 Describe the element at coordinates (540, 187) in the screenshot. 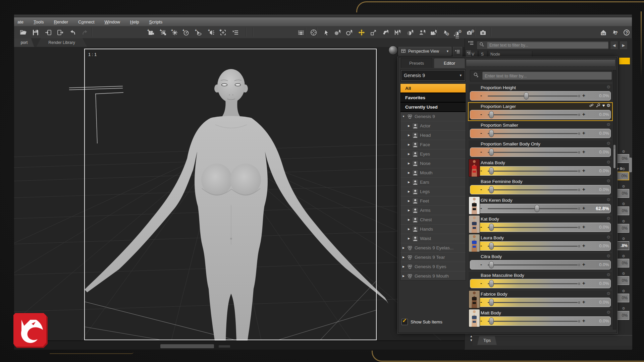

I see `slider-row-base-feminine-body: Base Feminine Body⚙-+0.0%` at that location.